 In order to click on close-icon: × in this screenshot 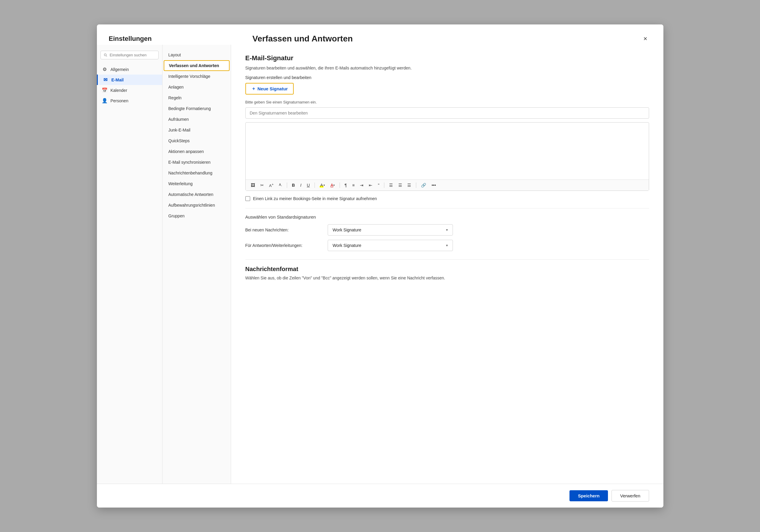, I will do `click(645, 39)`.